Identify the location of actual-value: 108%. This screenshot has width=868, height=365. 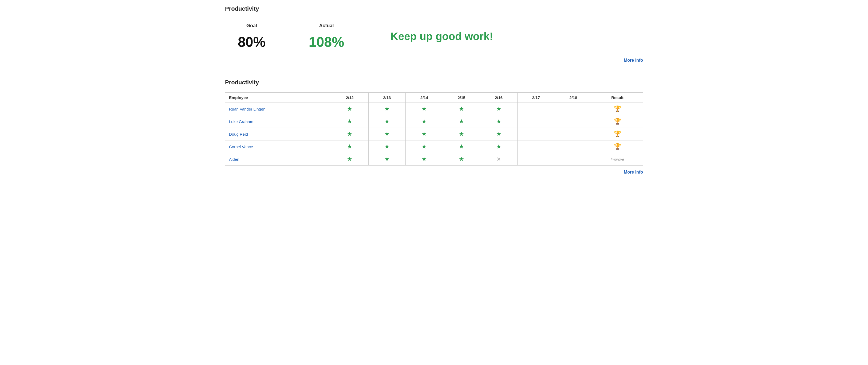
(327, 42).